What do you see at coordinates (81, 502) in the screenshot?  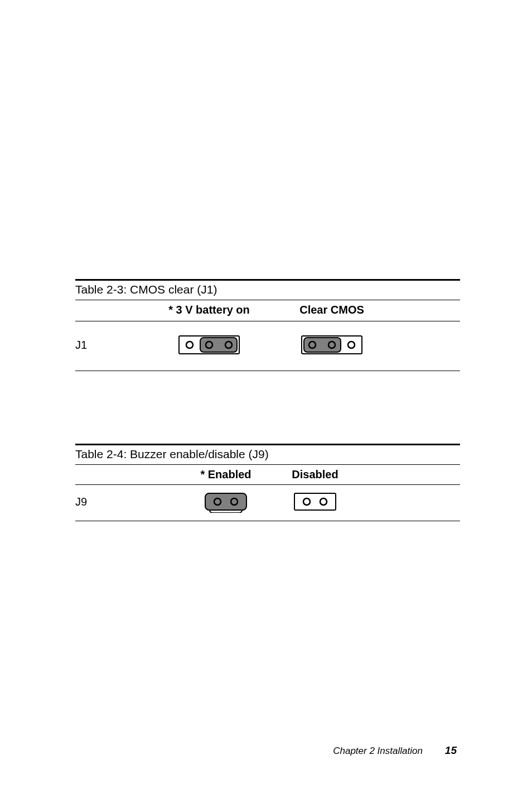 I see `row-label: J9` at bounding box center [81, 502].